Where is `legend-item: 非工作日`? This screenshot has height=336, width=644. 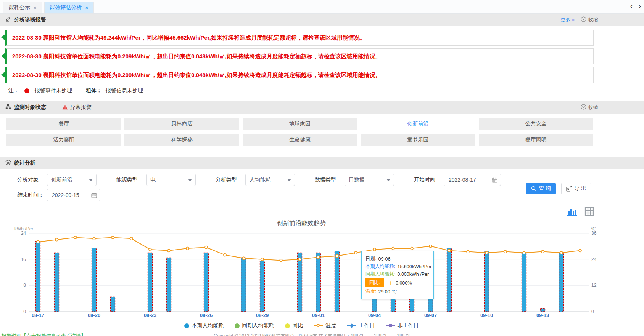 legend-item: 非工作日 is located at coordinates (402, 326).